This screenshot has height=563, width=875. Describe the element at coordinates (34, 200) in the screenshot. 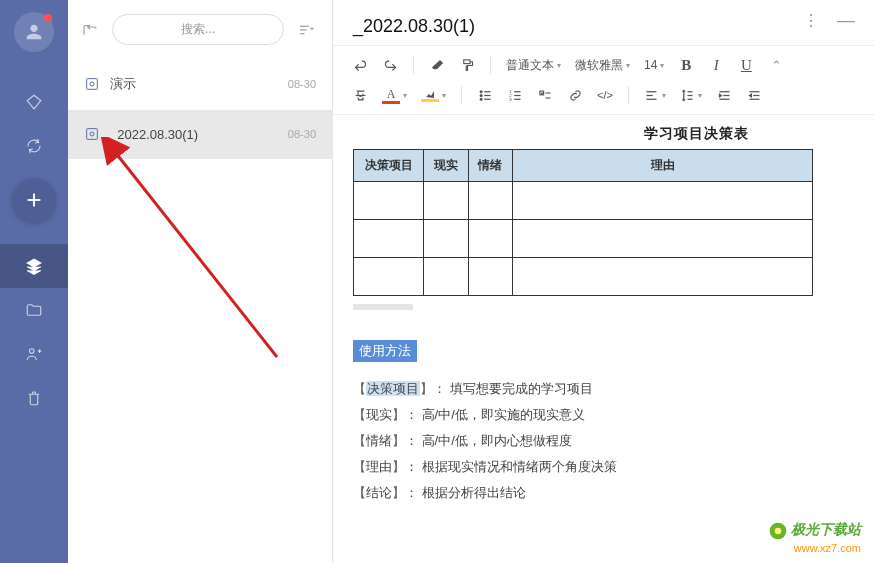

I see `add-button` at that location.